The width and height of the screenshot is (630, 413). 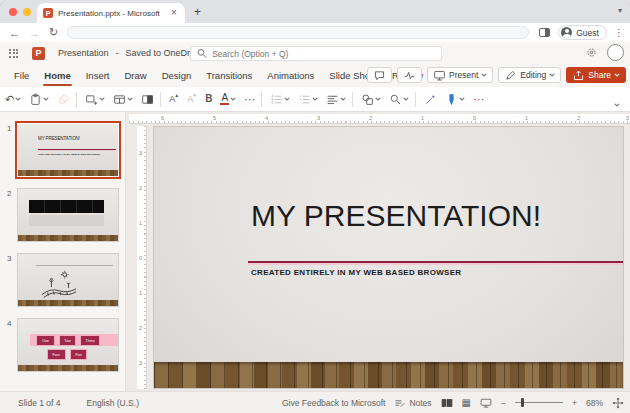 I want to click on slide-title-textbox: MY PRESENTATION!, so click(x=396, y=216).